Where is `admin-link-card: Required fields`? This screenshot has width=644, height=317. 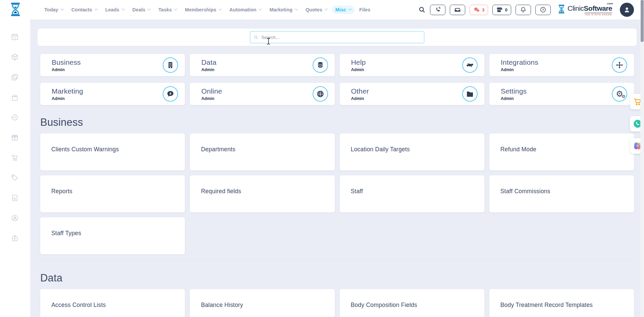 admin-link-card: Required fields is located at coordinates (262, 194).